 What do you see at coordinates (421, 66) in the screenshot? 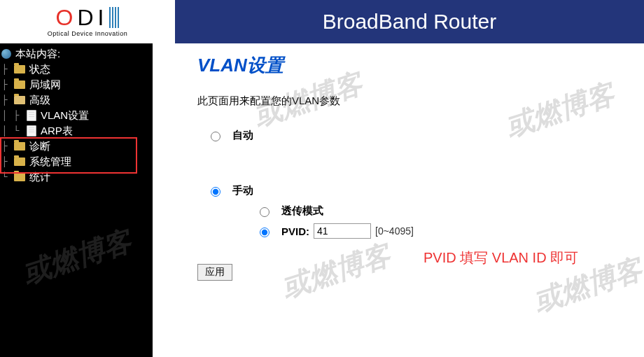
I see `page-title: VLAN设置` at bounding box center [421, 66].